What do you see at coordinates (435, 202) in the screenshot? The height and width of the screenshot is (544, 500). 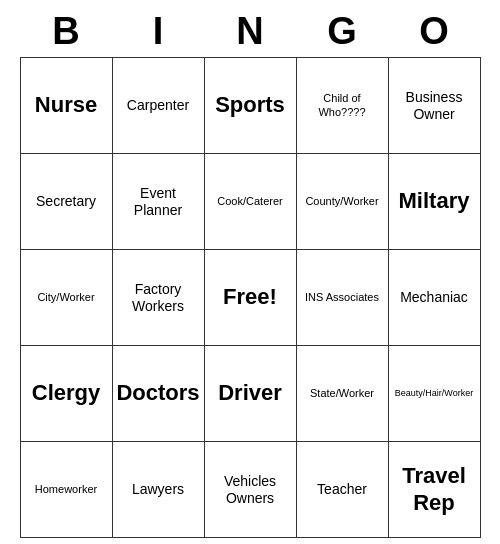 I see `bingo-cell-9: Miltary` at bounding box center [435, 202].